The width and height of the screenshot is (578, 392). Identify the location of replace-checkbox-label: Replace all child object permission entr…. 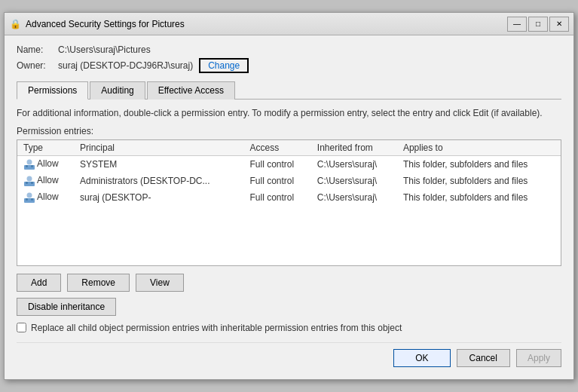
(216, 329).